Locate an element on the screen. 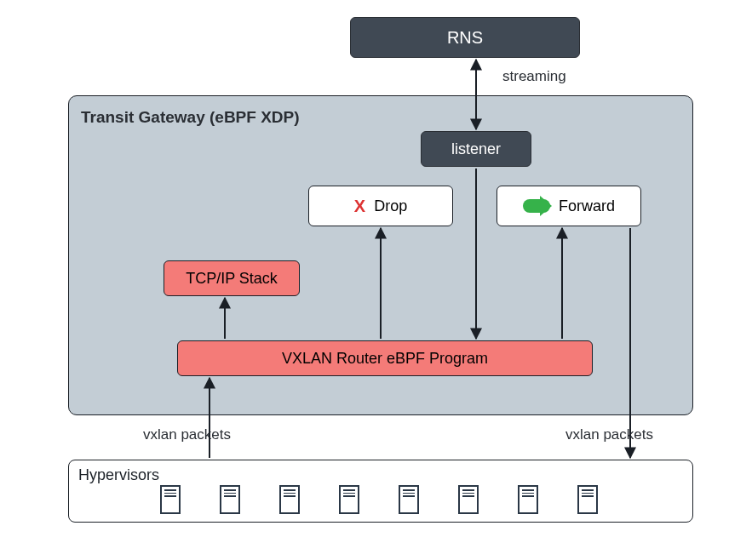  drop-label: Drop is located at coordinates (390, 206).